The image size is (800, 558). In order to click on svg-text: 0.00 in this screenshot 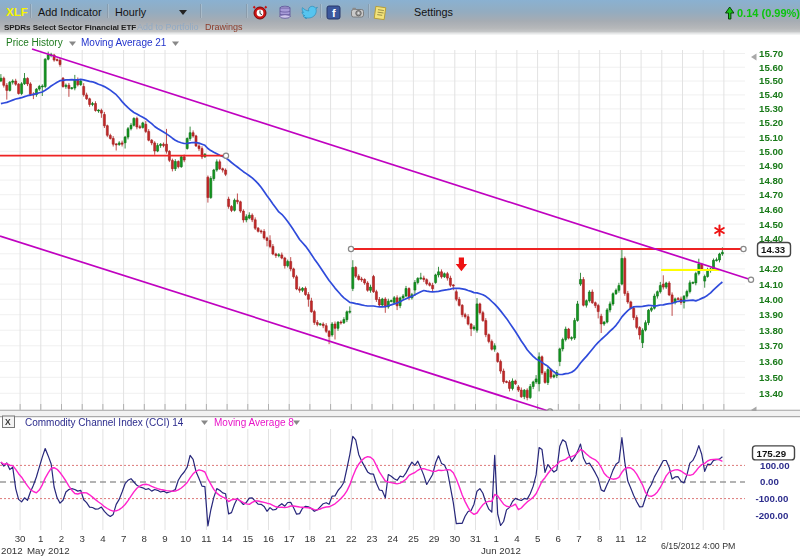, I will do `click(770, 482)`.